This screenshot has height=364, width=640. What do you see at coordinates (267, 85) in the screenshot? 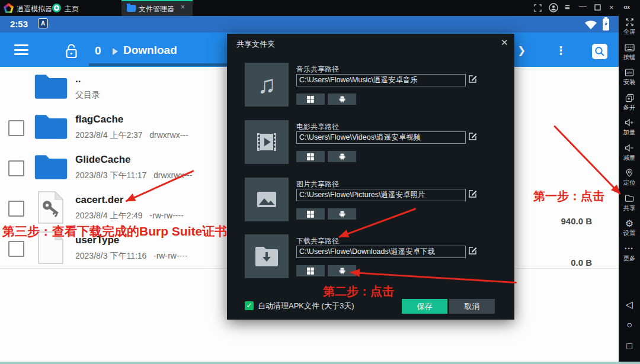
I see `music-icon: ♫` at bounding box center [267, 85].